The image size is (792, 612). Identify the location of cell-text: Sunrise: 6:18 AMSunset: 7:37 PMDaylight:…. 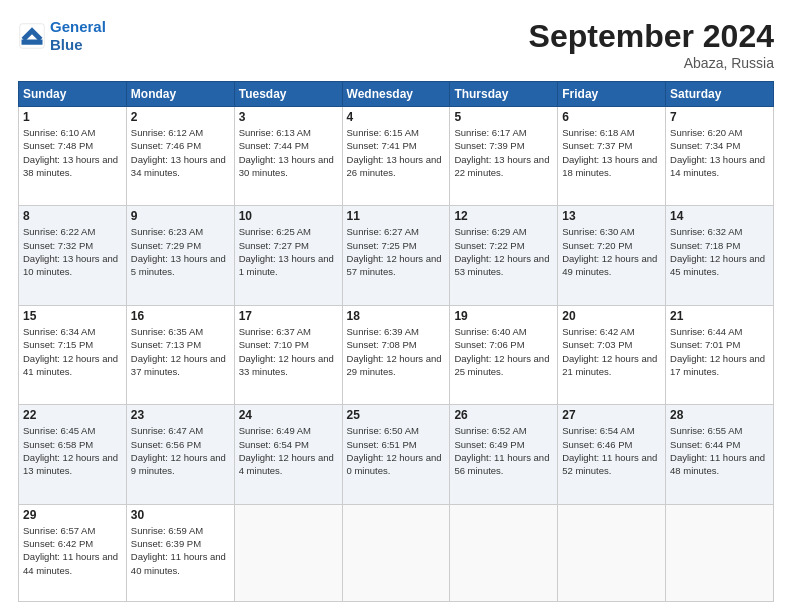
(612, 152).